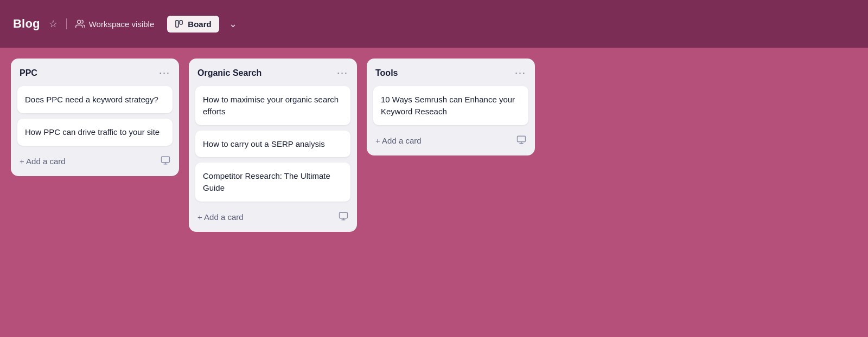  I want to click on column-title-ppc: PPC, so click(28, 73).